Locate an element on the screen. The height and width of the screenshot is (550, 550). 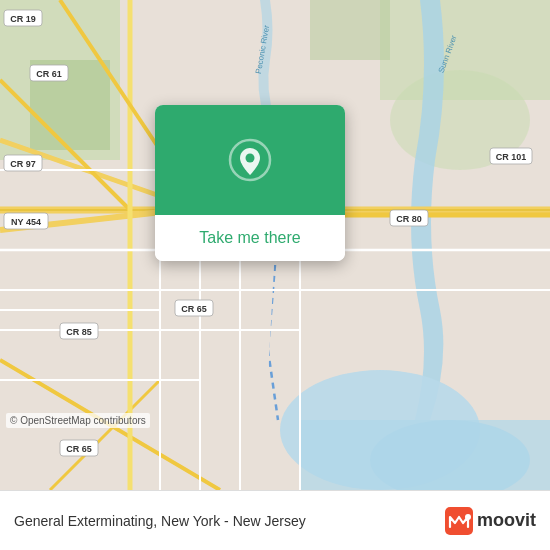
moovit-m-icon is located at coordinates (459, 521).